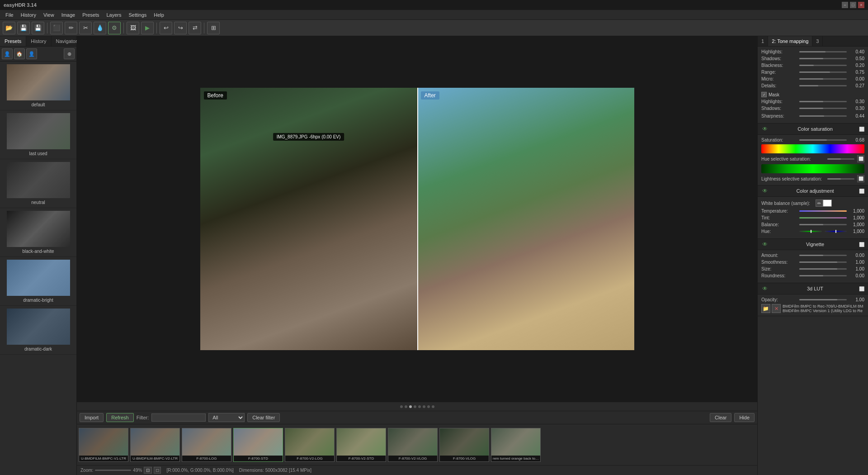 The width and height of the screenshot is (868, 475). I want to click on lightness-selective-slider, so click(841, 179).